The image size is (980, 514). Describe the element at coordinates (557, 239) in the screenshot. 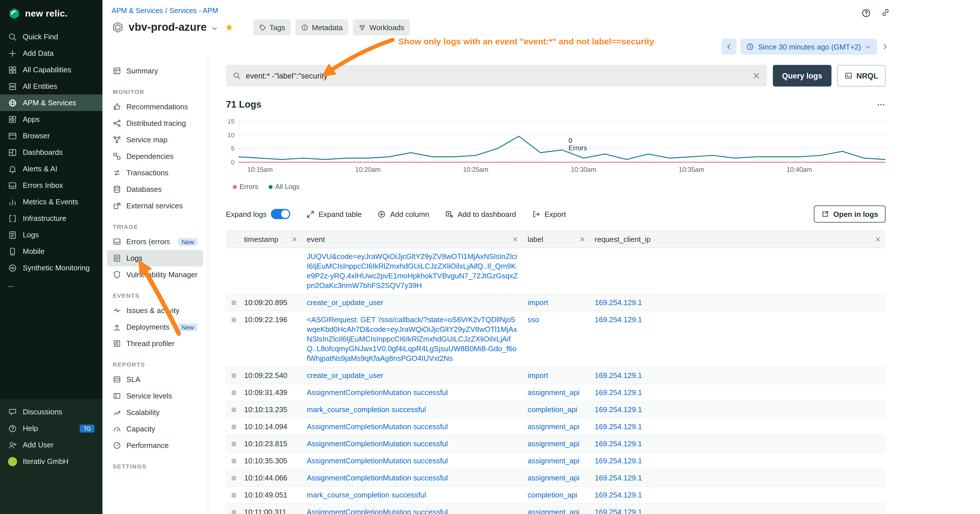

I see `label-column-header: label` at that location.